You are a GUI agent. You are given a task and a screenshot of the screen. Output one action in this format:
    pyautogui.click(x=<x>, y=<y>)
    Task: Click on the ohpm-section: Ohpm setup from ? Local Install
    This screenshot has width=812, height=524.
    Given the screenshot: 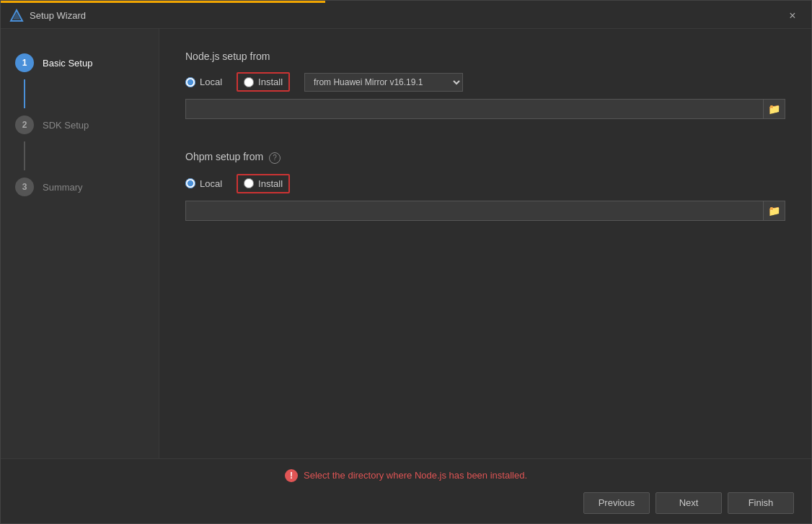 What is the action you would take?
    pyautogui.click(x=485, y=195)
    